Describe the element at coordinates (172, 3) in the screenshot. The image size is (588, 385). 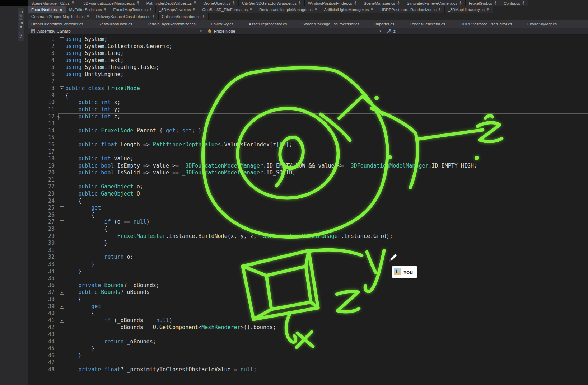
I see `editor-tab: PathfinderDepthValues.cs` at that location.